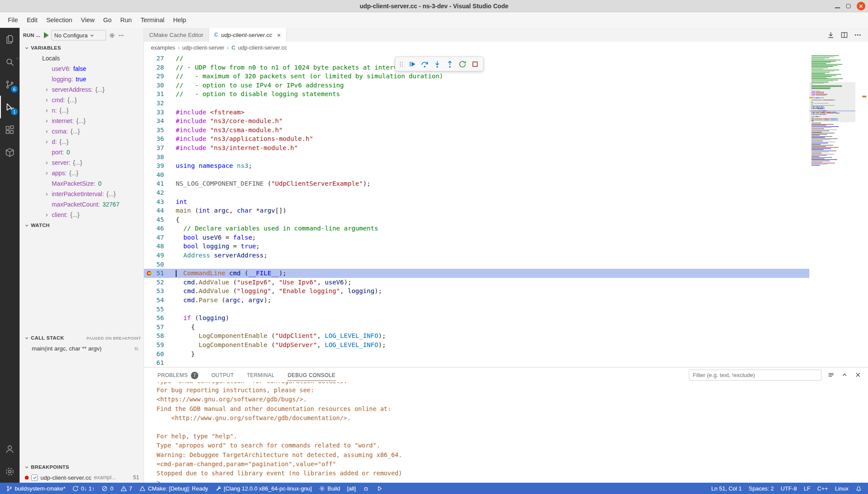 The image size is (868, 494). What do you see at coordinates (789, 488) in the screenshot?
I see `encoding-status: UTF-8` at bounding box center [789, 488].